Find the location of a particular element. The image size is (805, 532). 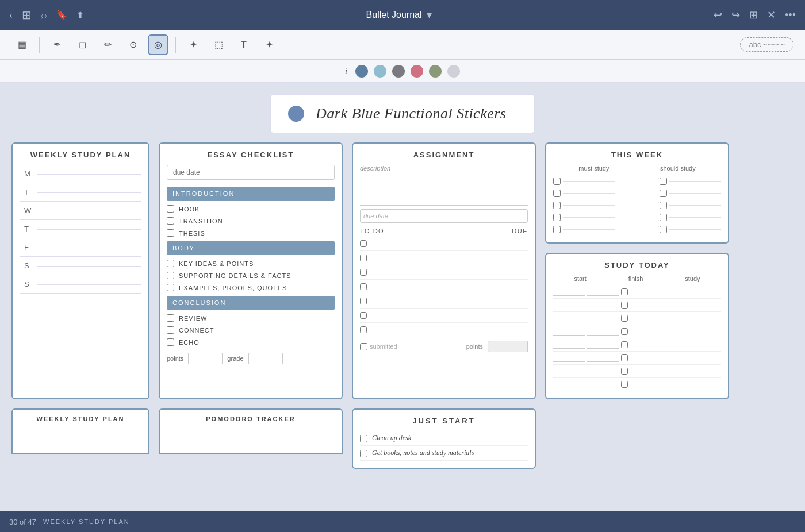

key-ideas-checkbox is located at coordinates (170, 263).